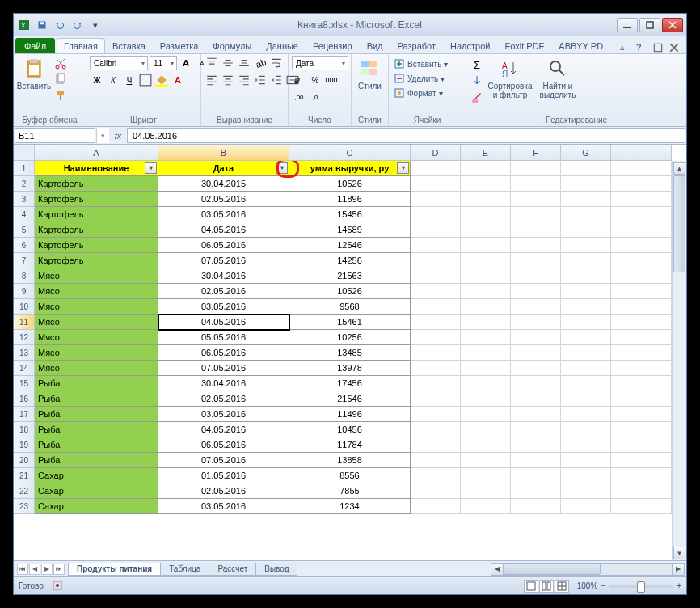  Describe the element at coordinates (627, 25) in the screenshot. I see `minimize-button` at that location.